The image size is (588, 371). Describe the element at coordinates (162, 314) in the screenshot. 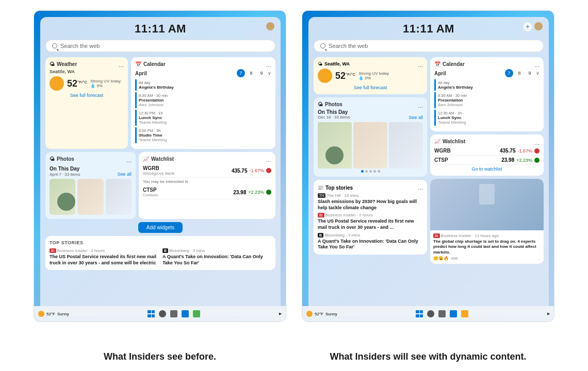

I see `taskbar-search-icon` at that location.